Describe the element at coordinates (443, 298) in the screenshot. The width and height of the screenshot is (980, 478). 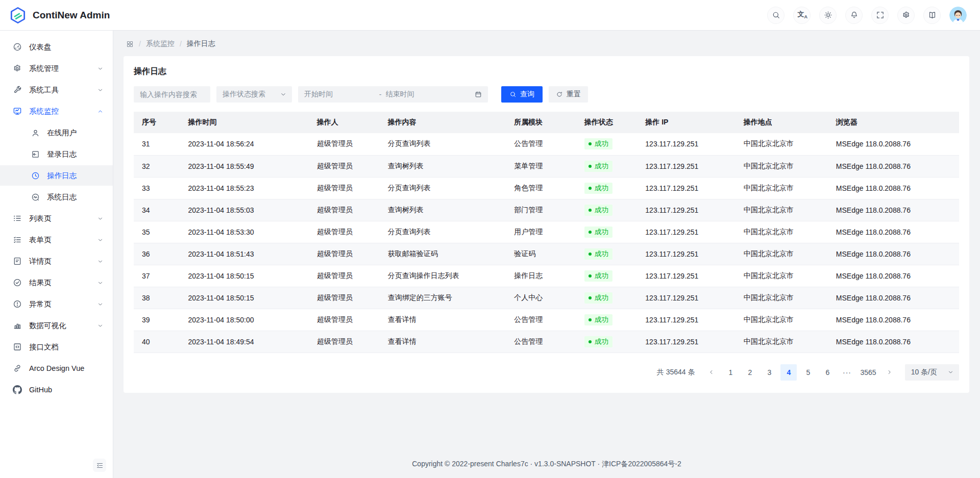
I see `cell-content: 查询绑定的三方账号` at that location.